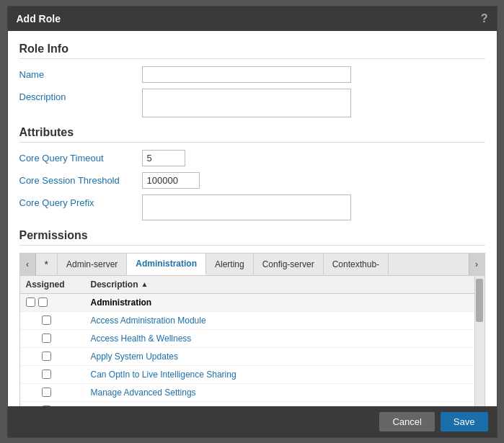 The image size is (504, 443). Describe the element at coordinates (280, 357) in the screenshot. I see `row-desc-cell: Apply System Updates` at that location.